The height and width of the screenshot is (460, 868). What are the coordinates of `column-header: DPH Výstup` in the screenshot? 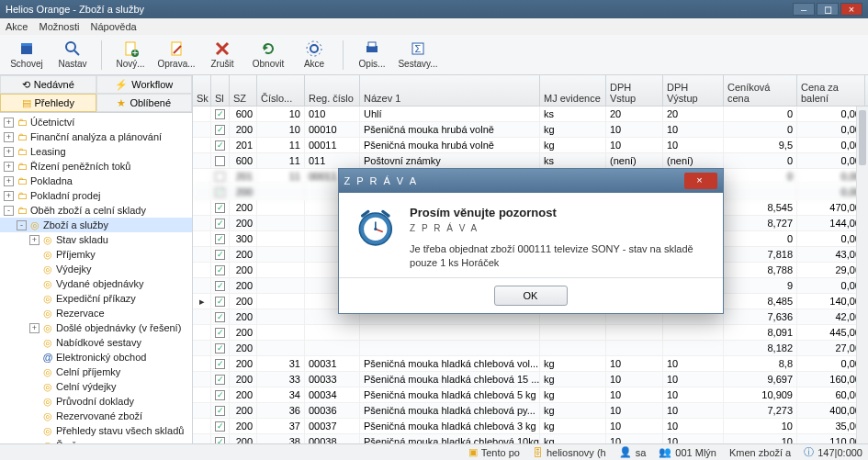 It's located at (693, 90).